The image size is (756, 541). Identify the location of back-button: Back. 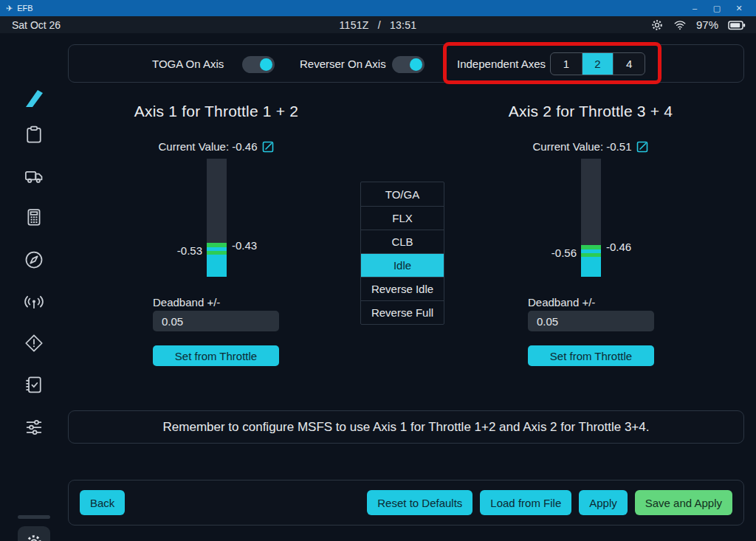
(102, 503).